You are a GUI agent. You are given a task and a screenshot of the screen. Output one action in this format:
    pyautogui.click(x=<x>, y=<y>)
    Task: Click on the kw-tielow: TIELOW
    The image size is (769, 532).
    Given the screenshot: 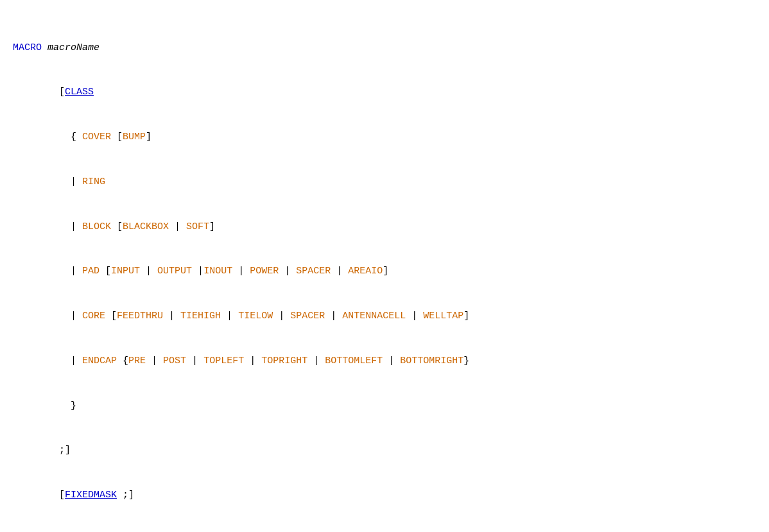 What is the action you would take?
    pyautogui.click(x=255, y=316)
    